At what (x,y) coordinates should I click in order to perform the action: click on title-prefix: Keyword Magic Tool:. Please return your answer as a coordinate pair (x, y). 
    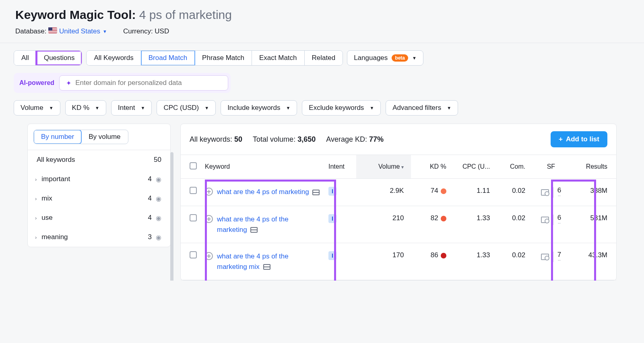
    Looking at the image, I should click on (76, 14).